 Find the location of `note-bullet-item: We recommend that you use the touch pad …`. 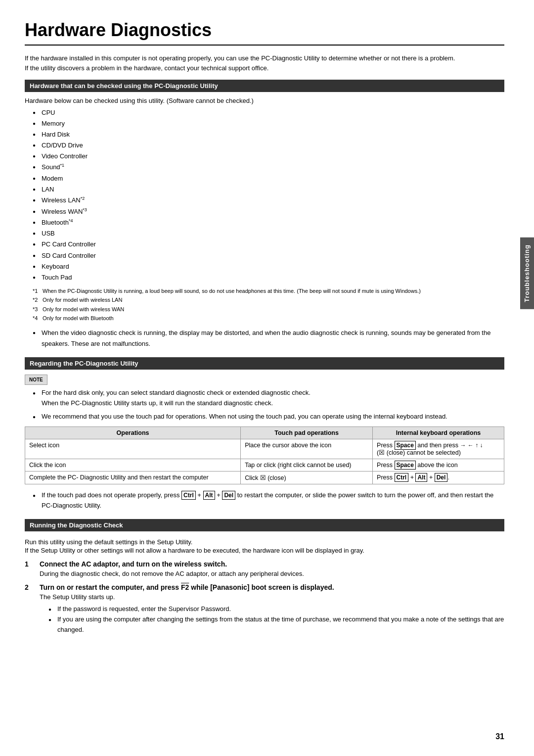

note-bullet-item: We recommend that you use the touch pad … is located at coordinates (268, 417).